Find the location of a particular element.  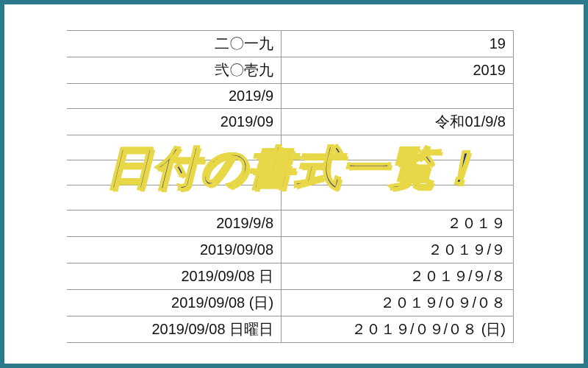

cell-right: 2019 is located at coordinates (398, 71).